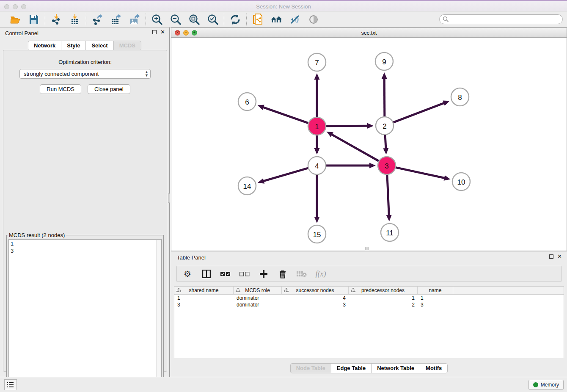 The width and height of the screenshot is (567, 392). I want to click on panel-splitter-grip, so click(169, 198).